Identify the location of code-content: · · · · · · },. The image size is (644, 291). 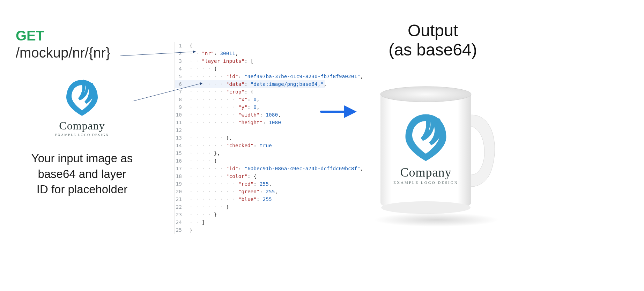
(209, 138).